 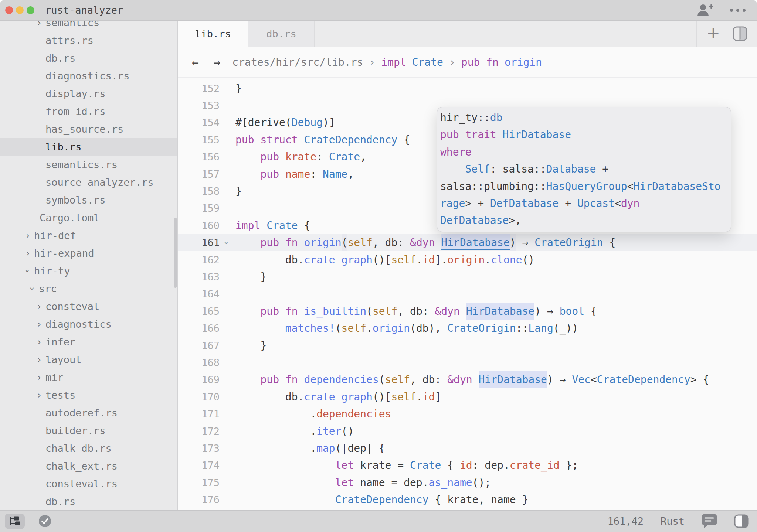 What do you see at coordinates (467, 328) in the screenshot?
I see `code-line-166: 166 matches!(self.origin(db), CrateOrigi…` at bounding box center [467, 328].